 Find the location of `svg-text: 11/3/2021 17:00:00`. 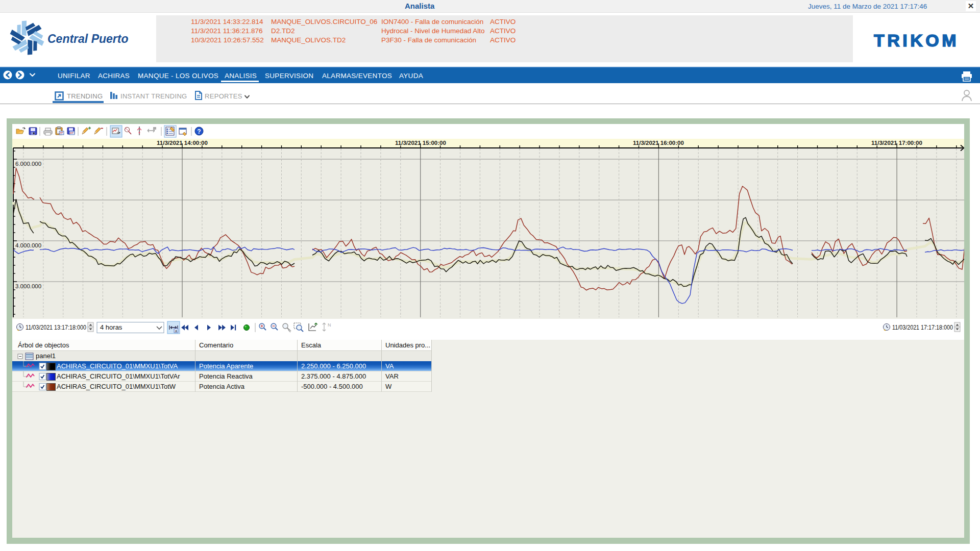

svg-text: 11/3/2021 17:00:00 is located at coordinates (897, 143).